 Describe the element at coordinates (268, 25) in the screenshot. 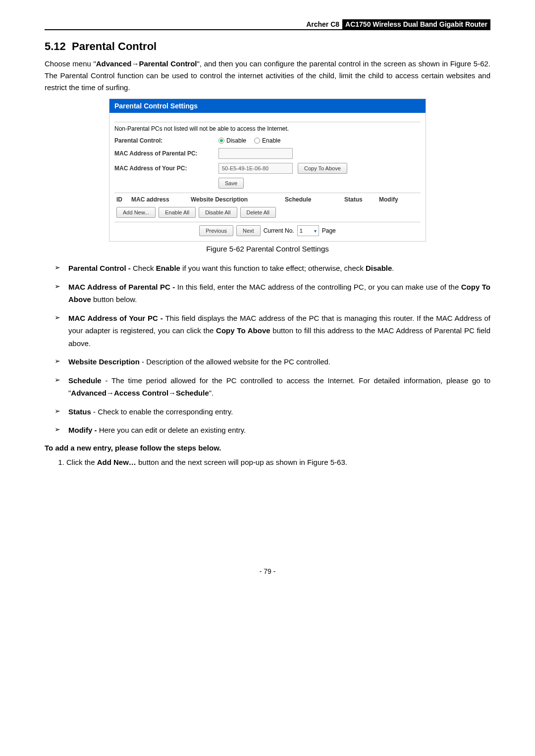

I see `page-header: Archer C8AC1750 Wireless Dual Band Gigab…` at that location.